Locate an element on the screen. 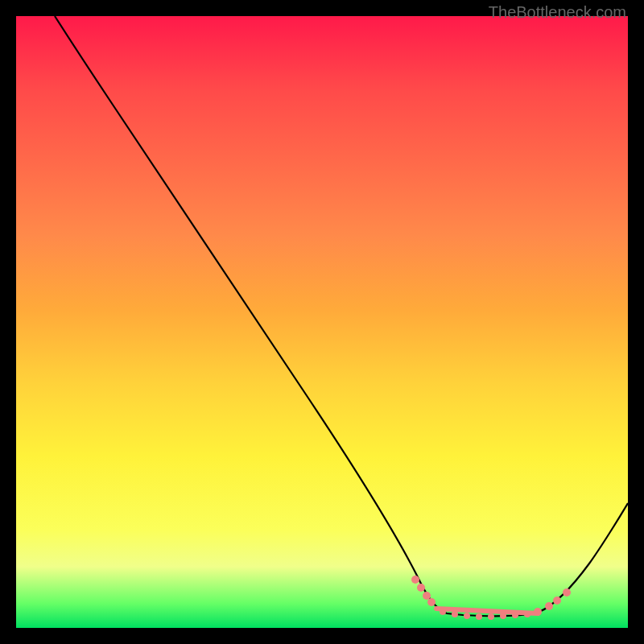 Image resolution: width=644 pixels, height=644 pixels. sweet-spot-markers is located at coordinates (491, 597).